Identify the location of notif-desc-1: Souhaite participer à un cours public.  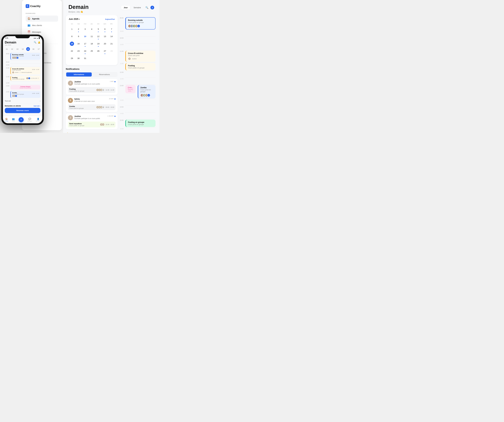
(87, 84).